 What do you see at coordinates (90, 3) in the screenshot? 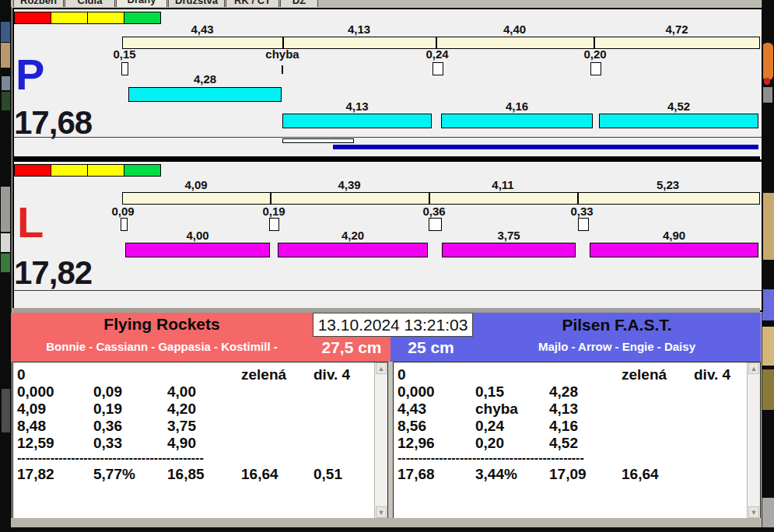
I see `tab-cidla: Čidla` at bounding box center [90, 3].